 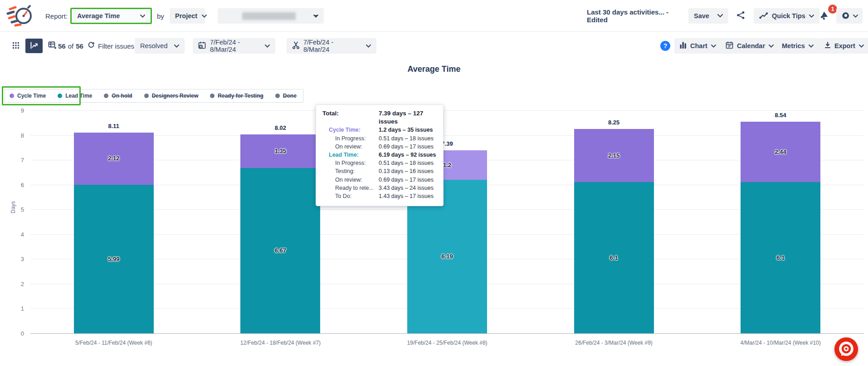 What do you see at coordinates (828, 46) in the screenshot?
I see `download-icon` at bounding box center [828, 46].